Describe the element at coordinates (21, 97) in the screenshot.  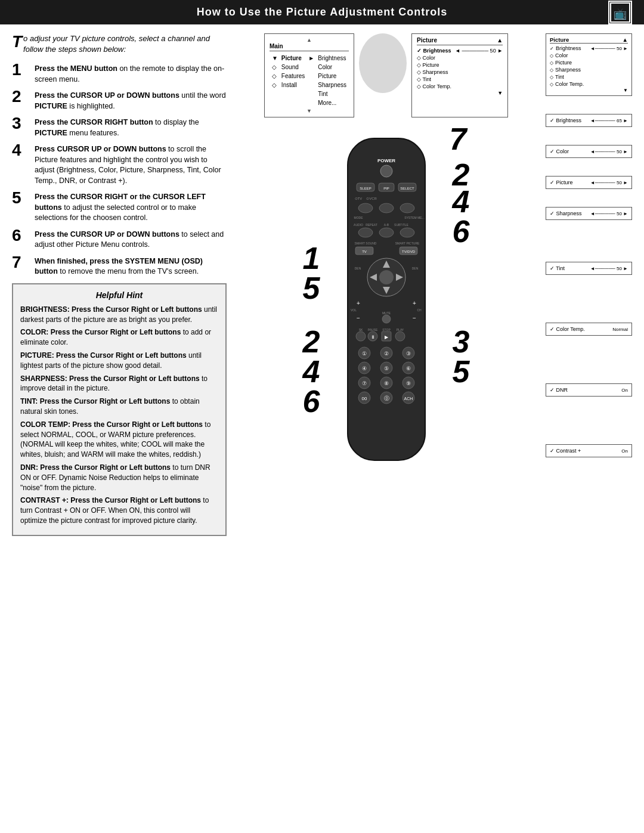
I see `step-2-number: 2` at that location.